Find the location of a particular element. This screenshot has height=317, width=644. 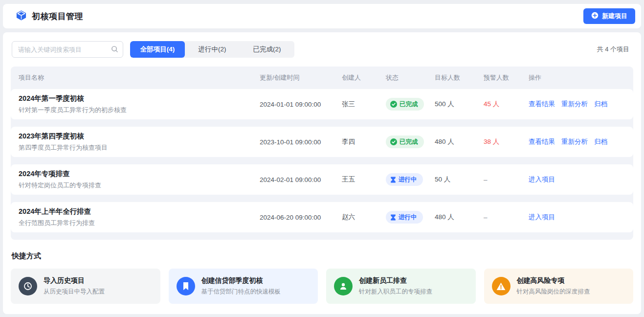

tab-1: 进行中(2) is located at coordinates (212, 49).